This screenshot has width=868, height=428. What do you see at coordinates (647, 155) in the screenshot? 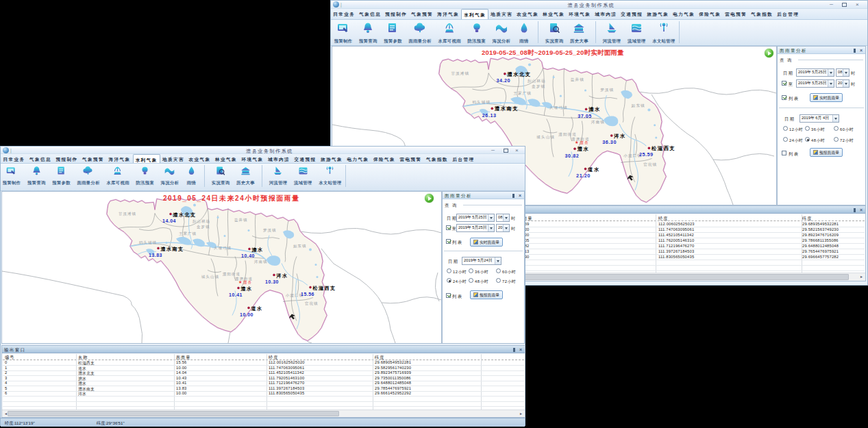
I see `svg-text: 25.59` at bounding box center [647, 155].